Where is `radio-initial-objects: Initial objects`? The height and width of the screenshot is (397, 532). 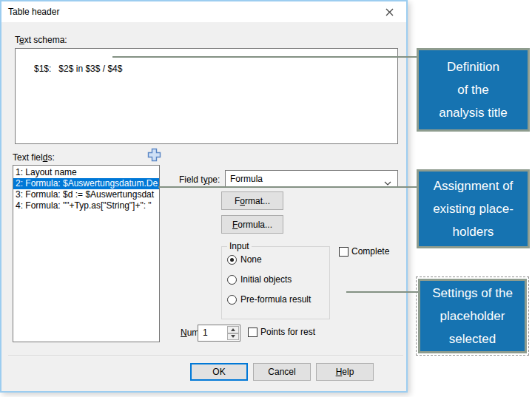
radio-initial-objects: Initial objects is located at coordinates (259, 279).